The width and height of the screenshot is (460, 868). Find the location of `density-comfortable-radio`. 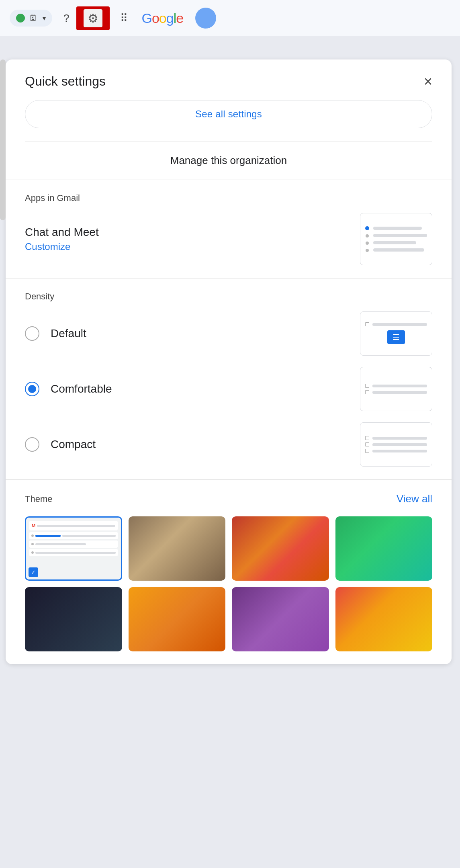

density-comfortable-radio is located at coordinates (32, 389).